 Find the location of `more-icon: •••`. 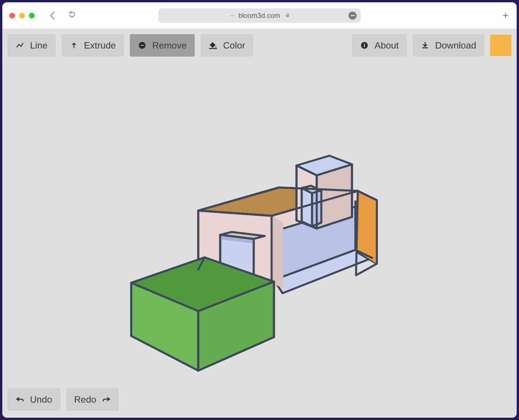

more-icon: ••• is located at coordinates (353, 16).